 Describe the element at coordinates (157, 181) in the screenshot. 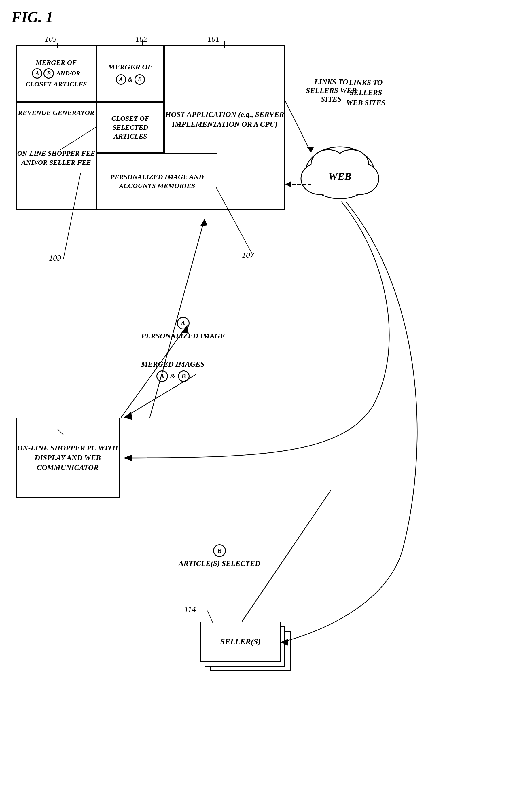

I see `personalized-memories-text: PERSONALIZED IMAGE AND ACCOUNTS MEMORIES` at that location.